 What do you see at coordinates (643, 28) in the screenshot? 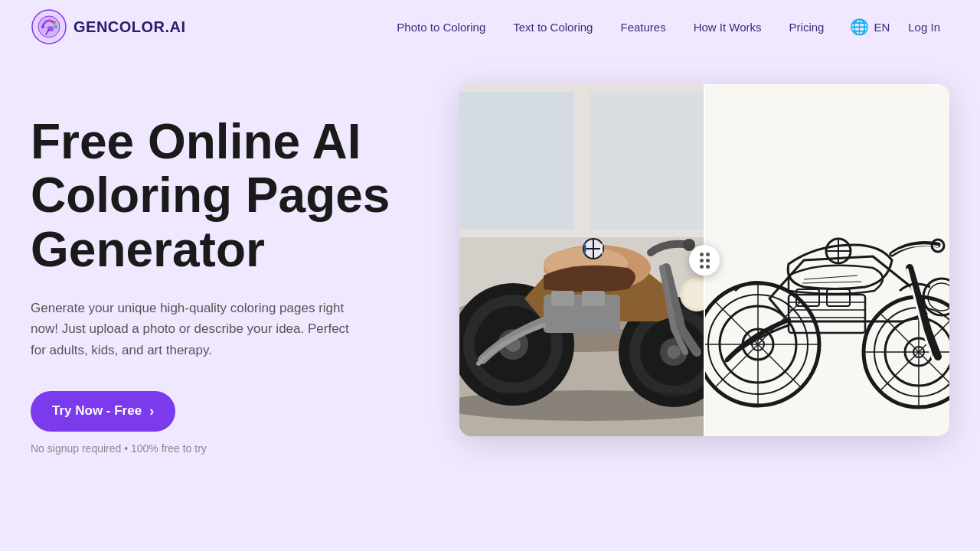
I see `nav-features: Features` at bounding box center [643, 28].